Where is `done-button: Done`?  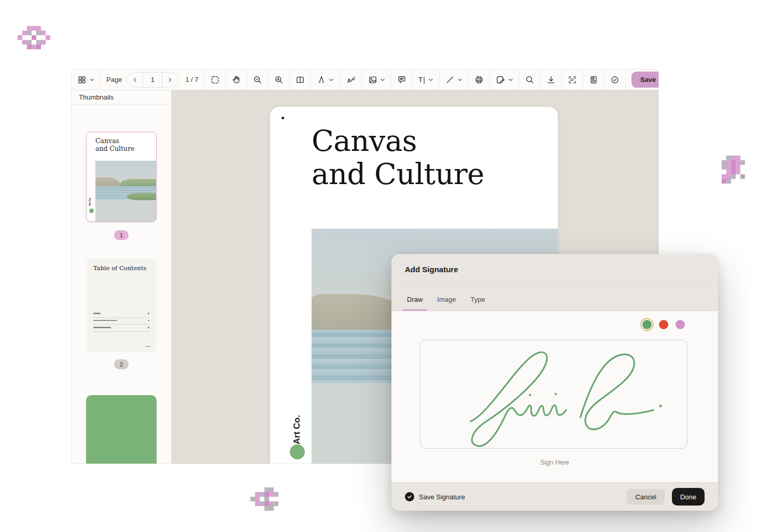 done-button: Done is located at coordinates (688, 497).